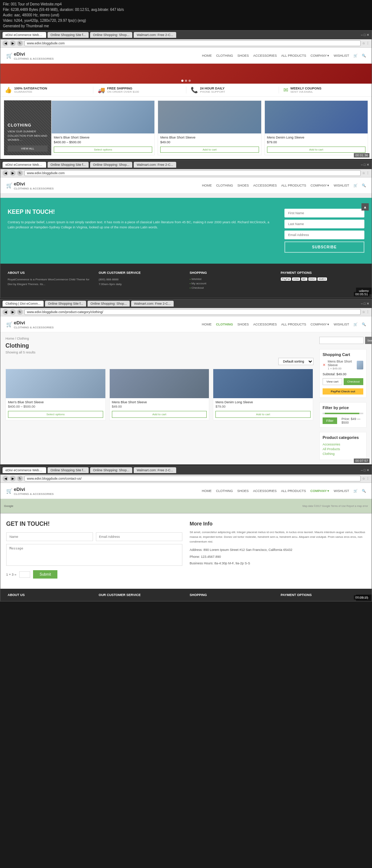 This screenshot has width=372, height=868. What do you see at coordinates (368, 43) in the screenshot?
I see `menu-icon-1: ⋮` at bounding box center [368, 43].